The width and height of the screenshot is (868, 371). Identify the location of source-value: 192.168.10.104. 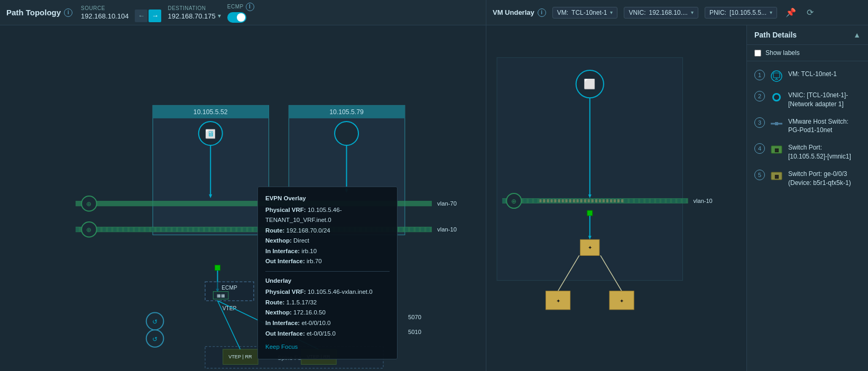
(105, 16).